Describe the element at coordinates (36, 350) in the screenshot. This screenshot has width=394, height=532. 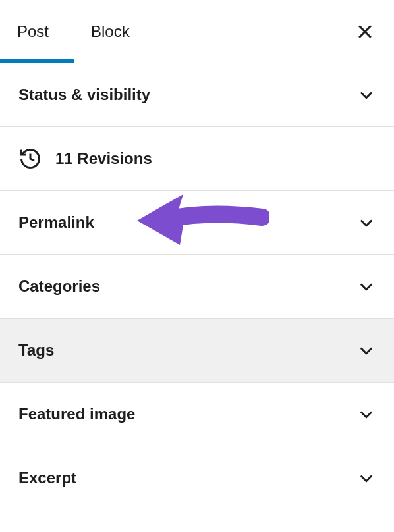
I see `panel-tags-label: Tags` at that location.